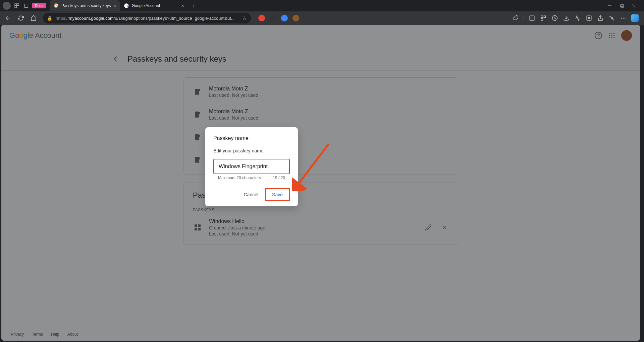 The image size is (644, 342). I want to click on minimize-icon, so click(610, 6).